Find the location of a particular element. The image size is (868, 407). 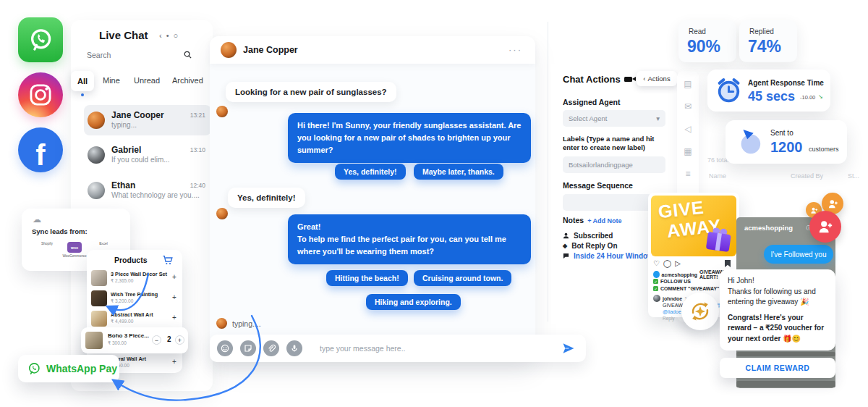

whatsapp-glyph is located at coordinates (41, 40).